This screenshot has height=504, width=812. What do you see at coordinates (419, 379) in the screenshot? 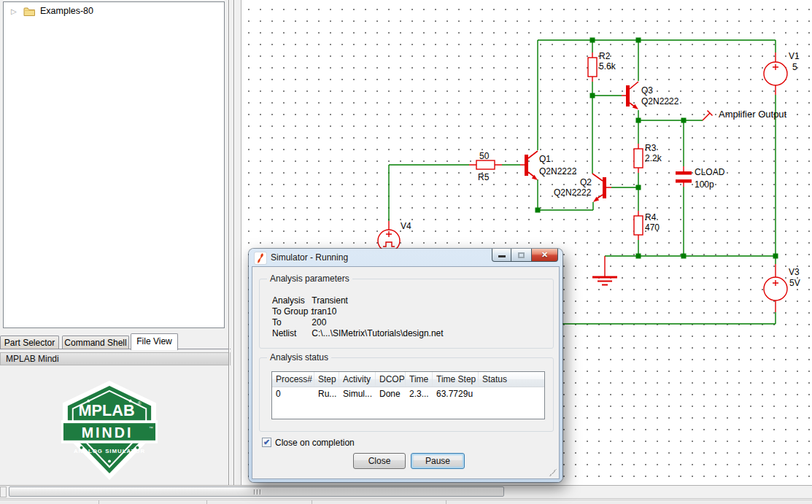
I see `col-time: Time` at bounding box center [419, 379].